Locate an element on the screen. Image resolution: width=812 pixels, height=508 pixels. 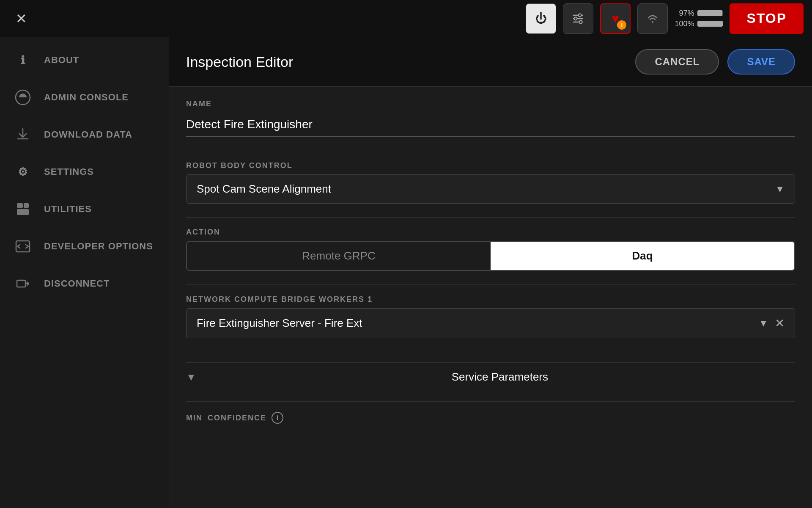
close-button: ✕ is located at coordinates (21, 19).